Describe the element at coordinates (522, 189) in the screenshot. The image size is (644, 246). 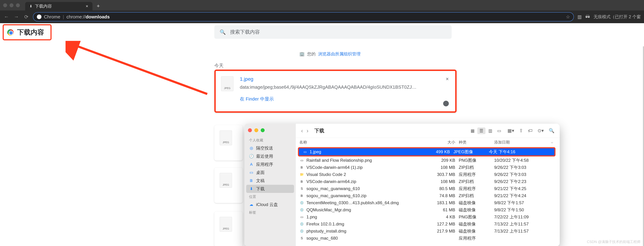
I see `file-date: 9/21/22 下午4:25` at that location.